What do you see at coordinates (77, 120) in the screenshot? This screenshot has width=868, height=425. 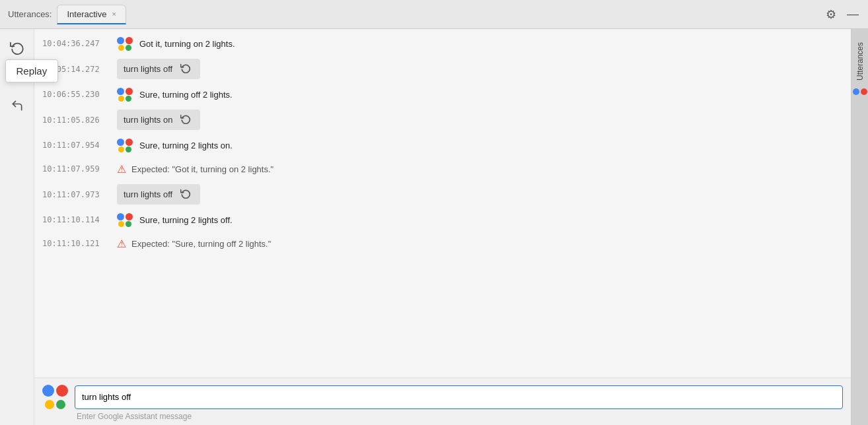 I see `timestamp: 10:11:05.826` at bounding box center [77, 120].